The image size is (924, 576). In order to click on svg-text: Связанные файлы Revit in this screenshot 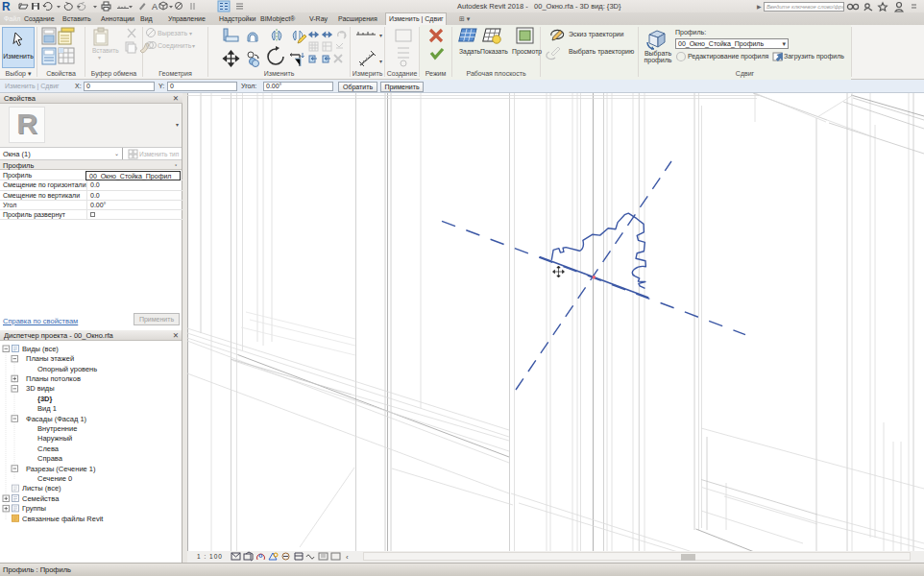, I will do `click(63, 518)`.